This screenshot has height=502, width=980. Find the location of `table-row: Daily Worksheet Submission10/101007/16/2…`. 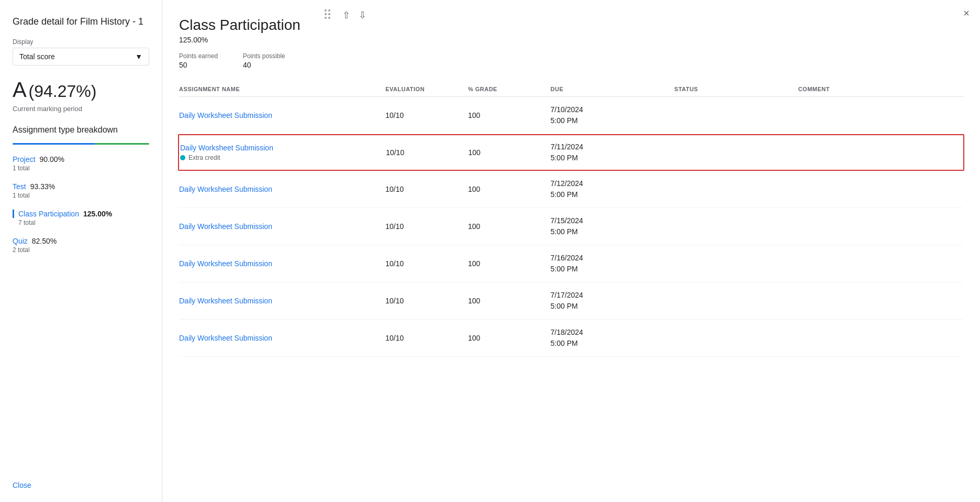

table-row: Daily Worksheet Submission10/101007/16/2… is located at coordinates (571, 264).